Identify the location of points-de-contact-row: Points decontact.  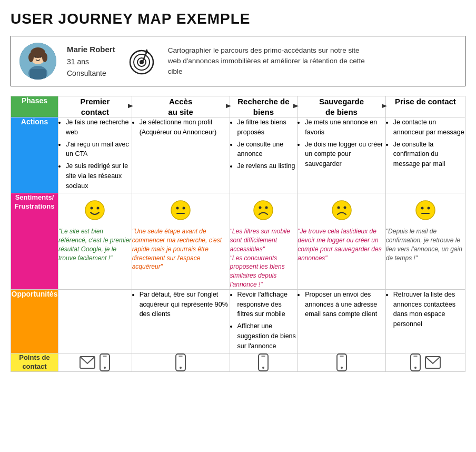
(238, 362).